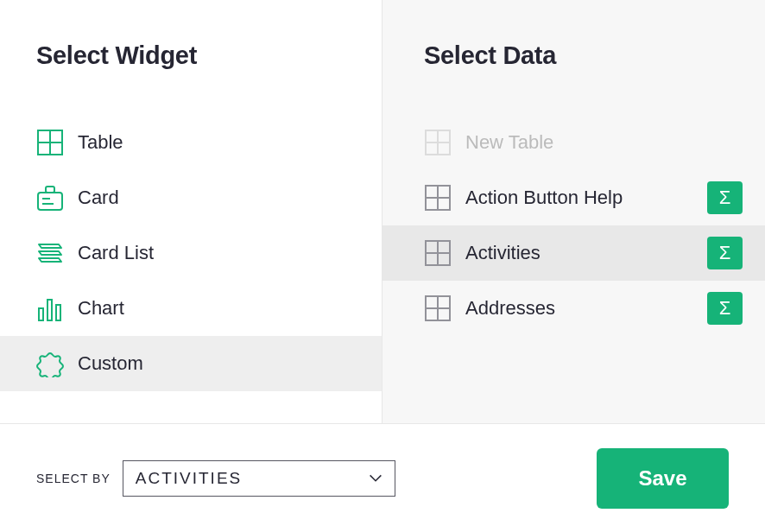 The width and height of the screenshot is (765, 532). What do you see at coordinates (191, 142) in the screenshot?
I see `widget-option-table: Table` at bounding box center [191, 142].